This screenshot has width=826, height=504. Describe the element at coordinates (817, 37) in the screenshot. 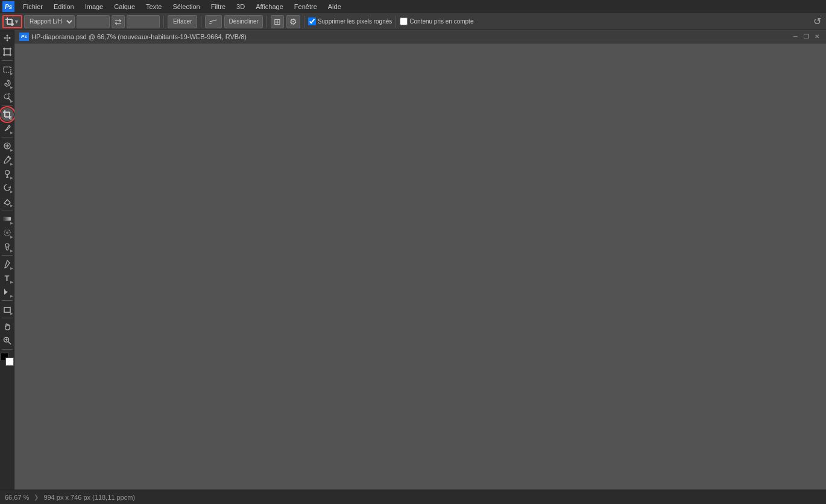

I see `close-button: ✕` at that location.